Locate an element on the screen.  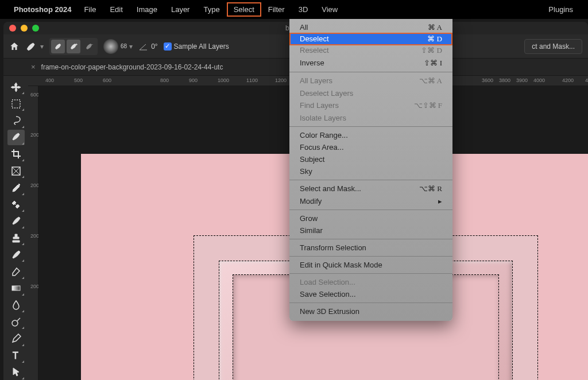
menuitem-grow: Grow is located at coordinates (371, 218).